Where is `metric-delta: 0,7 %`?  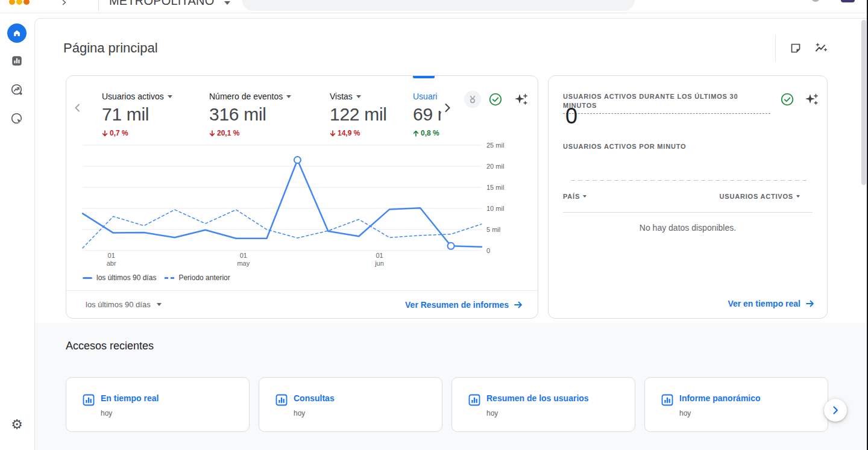 metric-delta: 0,7 % is located at coordinates (119, 133).